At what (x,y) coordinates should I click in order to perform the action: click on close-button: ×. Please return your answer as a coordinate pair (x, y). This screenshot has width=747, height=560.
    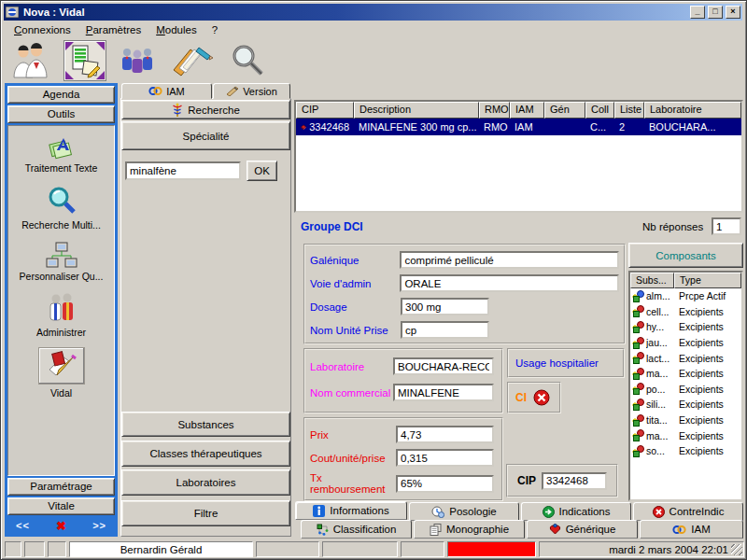
    Looking at the image, I should click on (733, 12).